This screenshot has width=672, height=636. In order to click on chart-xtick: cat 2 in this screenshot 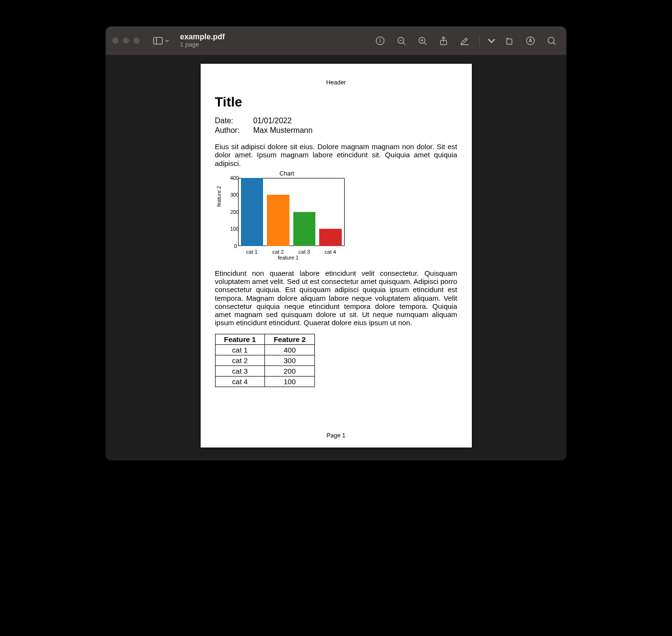, I will do `click(278, 252)`.